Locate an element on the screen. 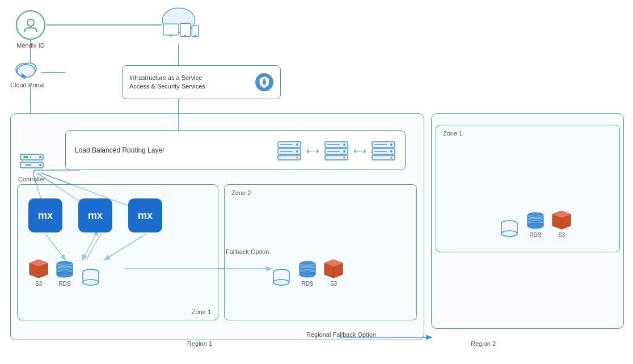 The height and width of the screenshot is (364, 633). cyl-icon-r2 is located at coordinates (509, 228).